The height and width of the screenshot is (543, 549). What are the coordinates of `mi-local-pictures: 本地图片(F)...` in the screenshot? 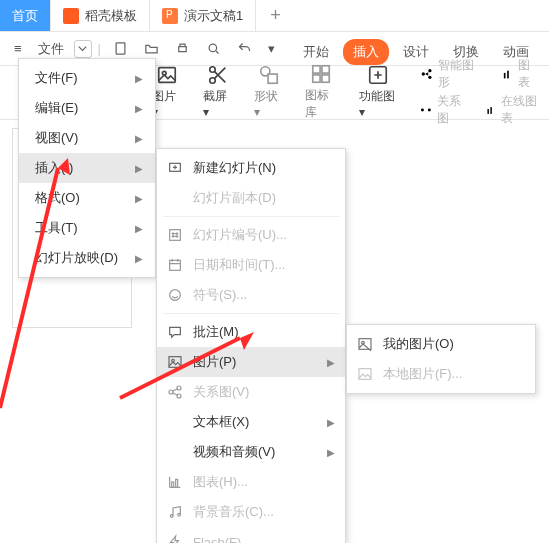 It's located at (441, 374).